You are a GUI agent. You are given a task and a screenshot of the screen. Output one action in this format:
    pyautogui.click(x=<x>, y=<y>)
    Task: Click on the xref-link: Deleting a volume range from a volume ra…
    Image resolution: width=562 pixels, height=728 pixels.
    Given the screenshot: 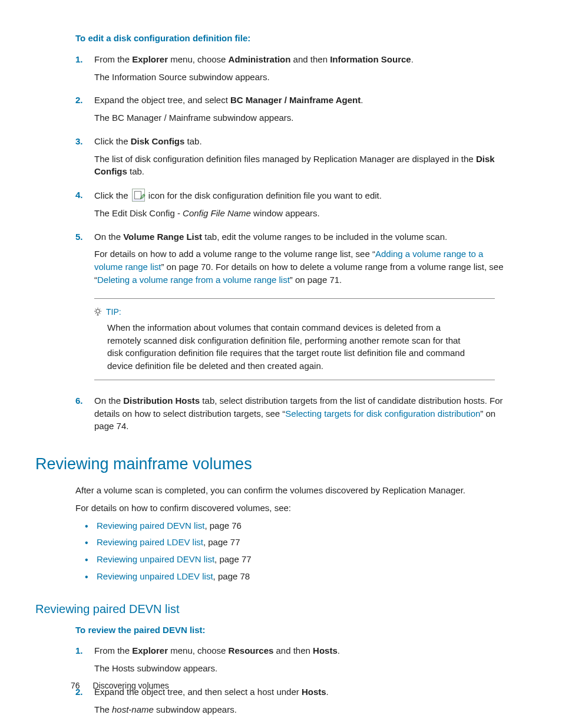 What is the action you would take?
    pyautogui.click(x=193, y=279)
    